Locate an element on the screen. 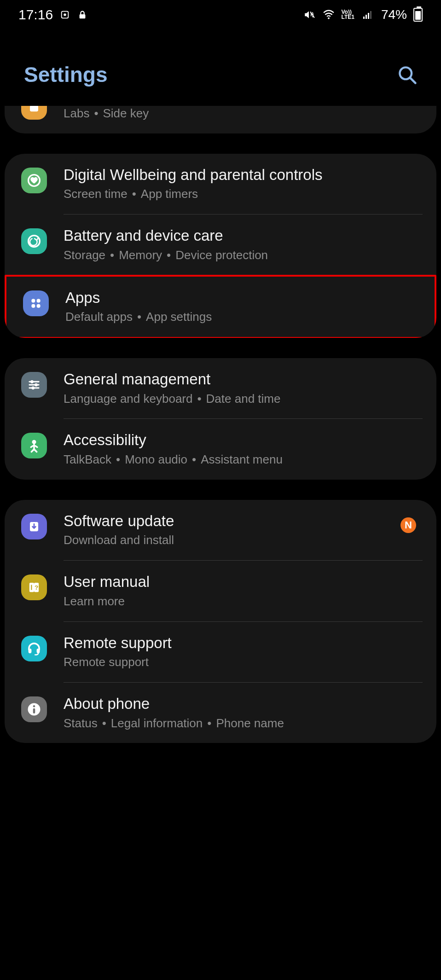 The image size is (441, 980). settings-item-body: Battery and device careStorage•Memory•De… is located at coordinates (243, 245).